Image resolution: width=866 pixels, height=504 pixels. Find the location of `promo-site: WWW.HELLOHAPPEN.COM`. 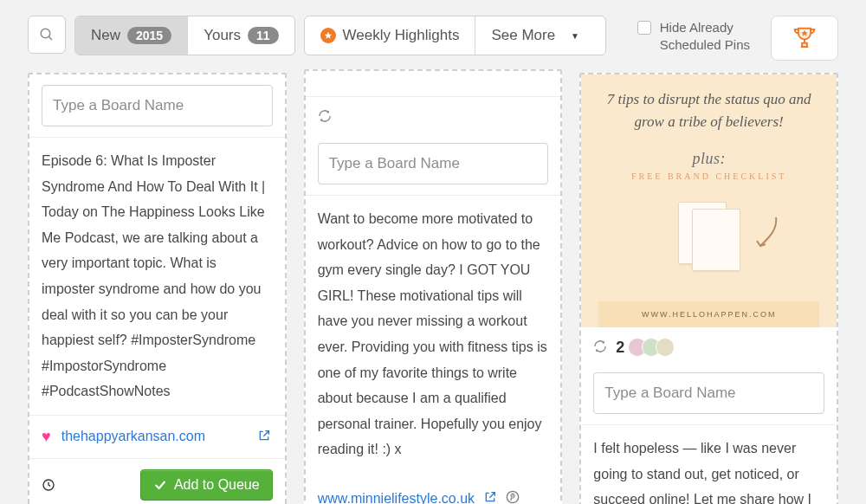

promo-site: WWW.HELLOHAPPEN.COM is located at coordinates (708, 314).